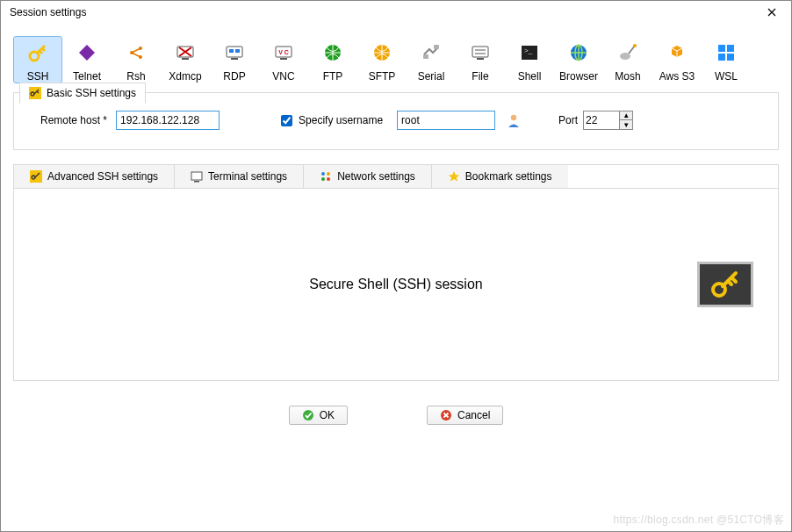 The height and width of the screenshot is (532, 792). What do you see at coordinates (87, 60) in the screenshot?
I see `session-type-telnet: Telnet` at bounding box center [87, 60].